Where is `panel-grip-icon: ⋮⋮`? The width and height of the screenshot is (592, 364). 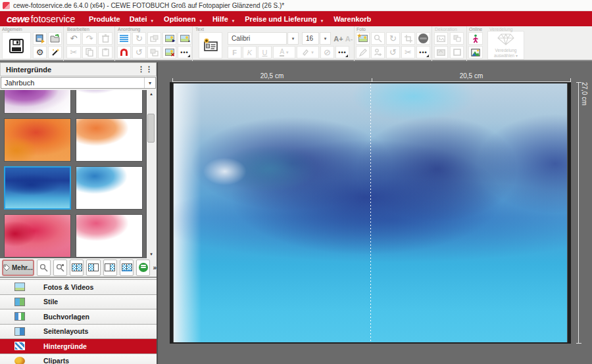
panel-grip-icon: ⋮⋮ is located at coordinates (145, 70).